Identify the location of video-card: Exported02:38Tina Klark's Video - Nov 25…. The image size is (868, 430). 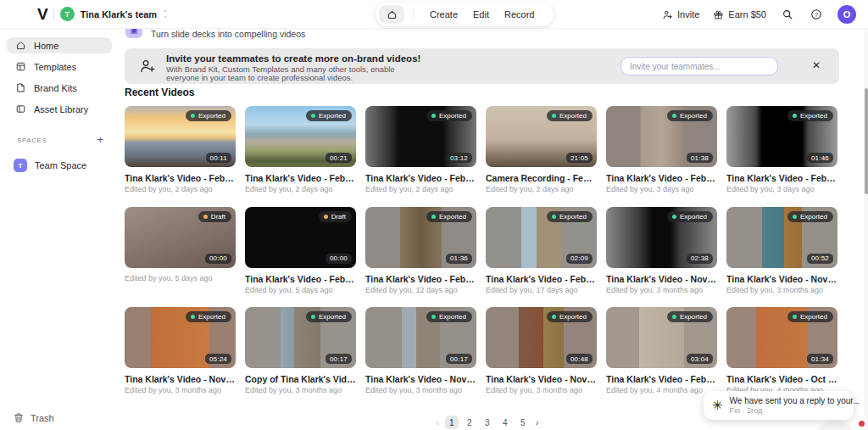
(661, 251).